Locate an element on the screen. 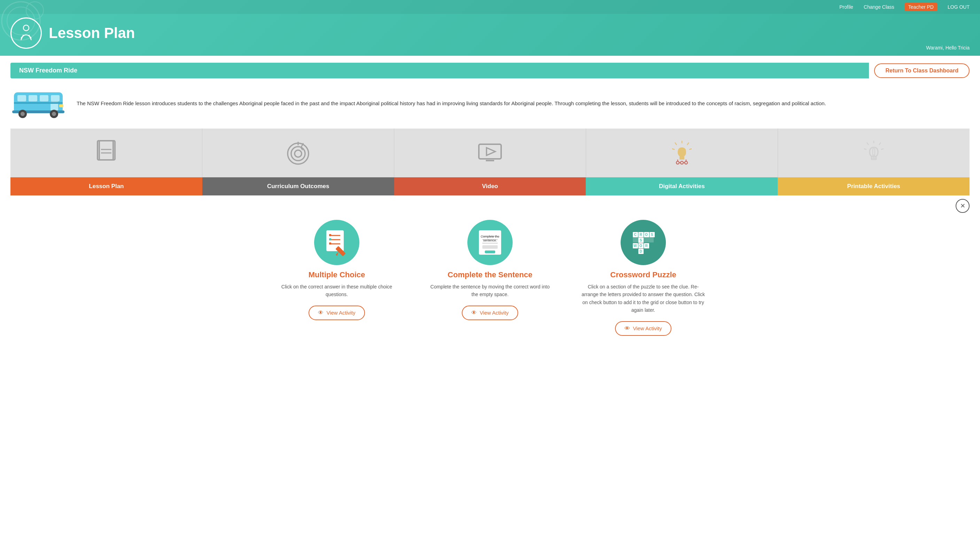  multiple-choice-title: Multiple Choice is located at coordinates (337, 275).